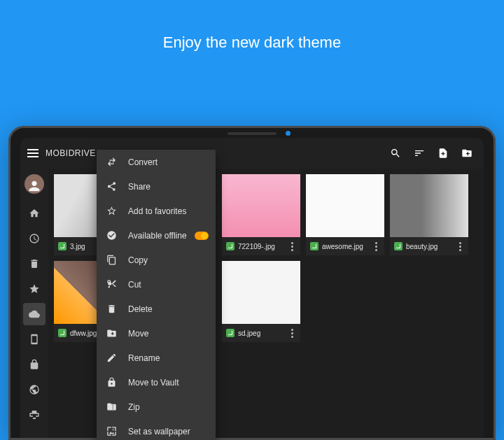 The height and width of the screenshot is (440, 504). Describe the element at coordinates (202, 236) in the screenshot. I see `offline-toggle` at that location.